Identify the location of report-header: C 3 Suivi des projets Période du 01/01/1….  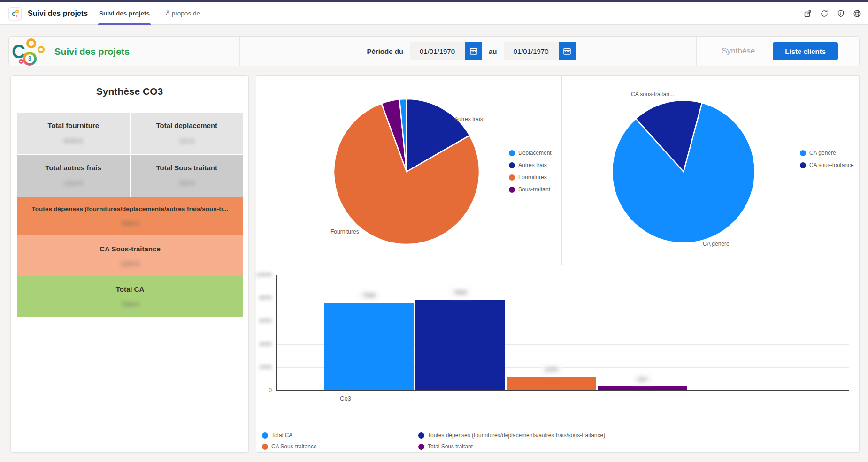
(434, 51).